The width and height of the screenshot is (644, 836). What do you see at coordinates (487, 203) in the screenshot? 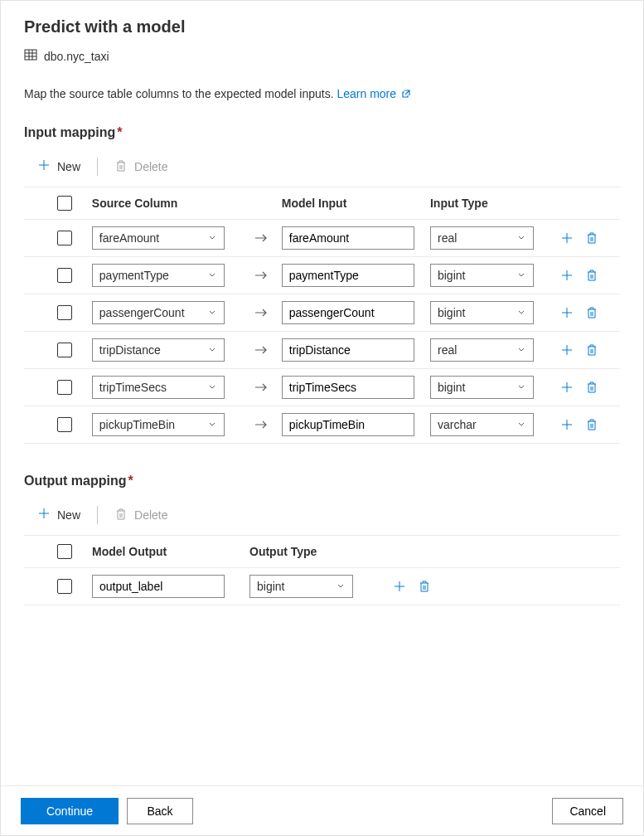
I see `header-input-type: Input Type` at bounding box center [487, 203].